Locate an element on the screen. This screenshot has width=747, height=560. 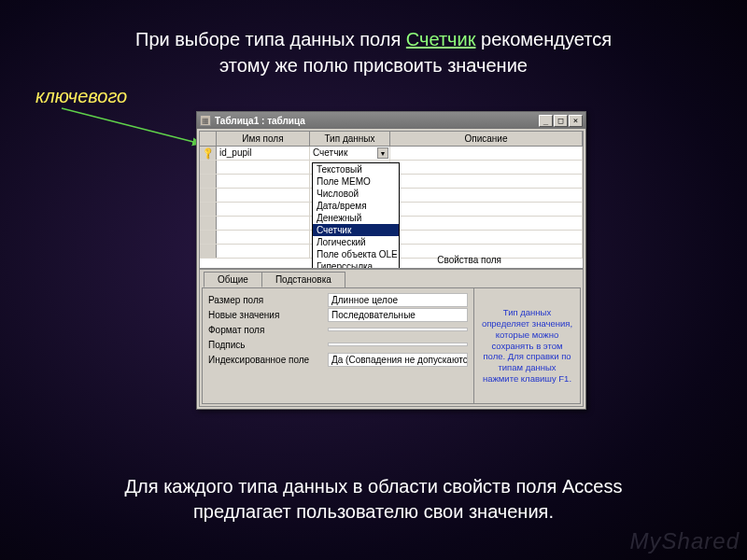
tab-general: Общие is located at coordinates (233, 280).